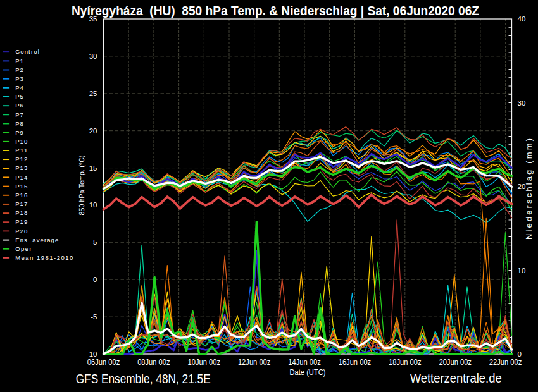  Describe the element at coordinates (506, 362) in the screenshot. I see `svg-text: 22Jun 00z` at that location.